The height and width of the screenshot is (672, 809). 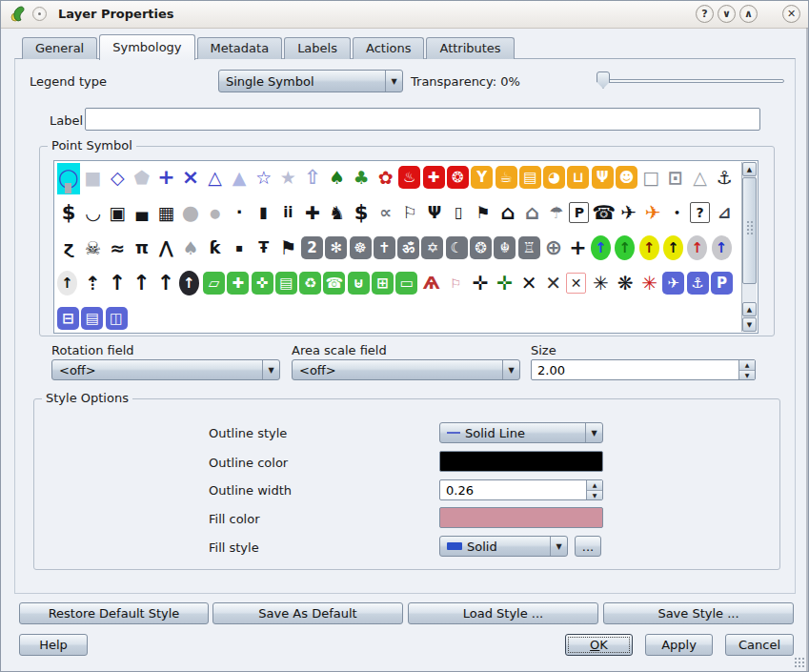 What do you see at coordinates (166, 283) in the screenshot?
I see `symbol-south-arrow: ↑` at bounding box center [166, 283].